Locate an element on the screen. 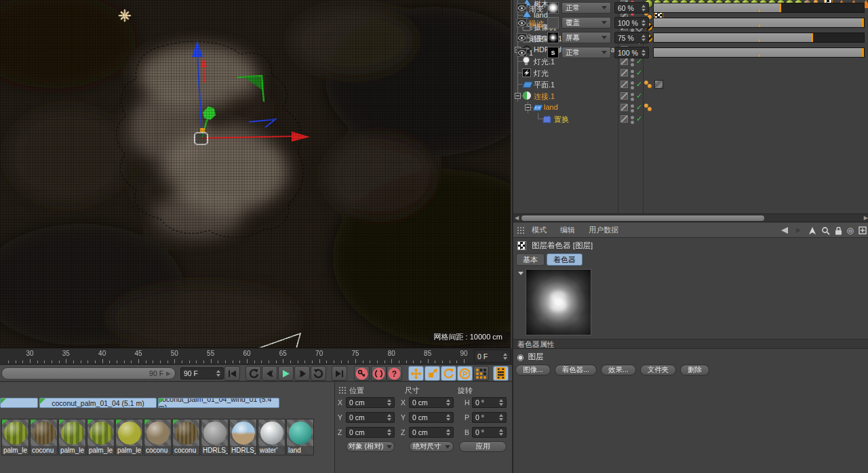  object-name: 灯光 is located at coordinates (541, 73).